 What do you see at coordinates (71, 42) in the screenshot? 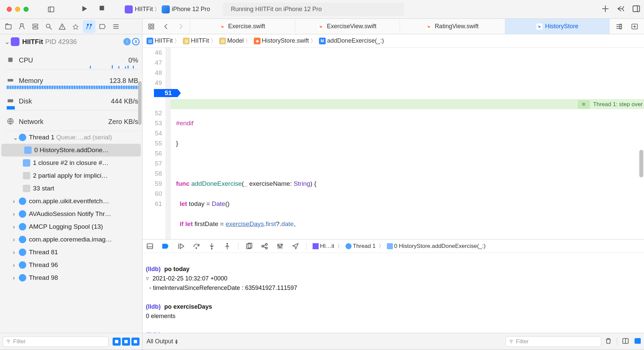
I see `process-header: ⌄ HIITFit PID 42936 i ⏸` at bounding box center [71, 42].